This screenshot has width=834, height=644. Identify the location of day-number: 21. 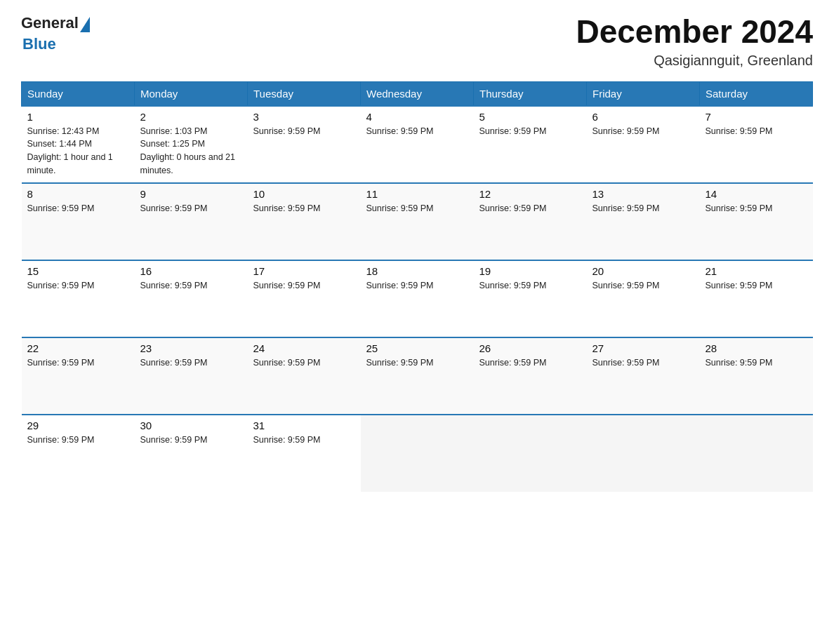
(757, 271).